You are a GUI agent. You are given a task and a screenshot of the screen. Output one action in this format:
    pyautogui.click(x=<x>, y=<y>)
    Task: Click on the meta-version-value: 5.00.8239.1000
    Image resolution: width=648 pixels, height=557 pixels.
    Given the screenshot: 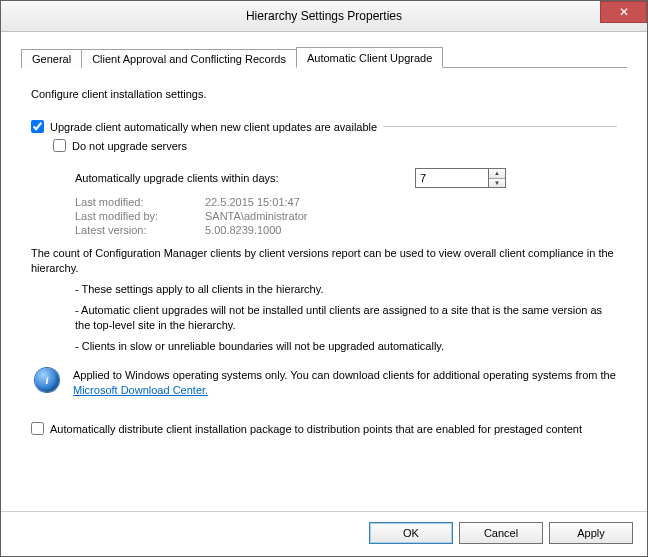 What is the action you would take?
    pyautogui.click(x=243, y=230)
    